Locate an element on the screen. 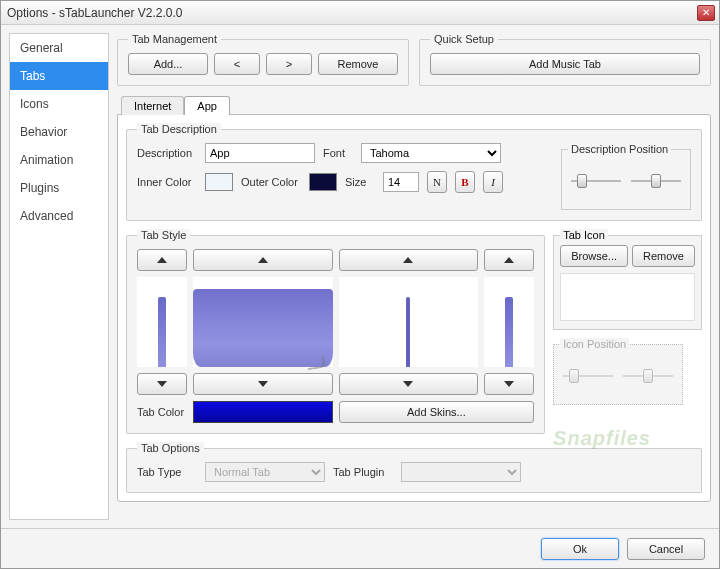 The height and width of the screenshot is (569, 720). quick-setup-legend: Quick Setup is located at coordinates (464, 39).